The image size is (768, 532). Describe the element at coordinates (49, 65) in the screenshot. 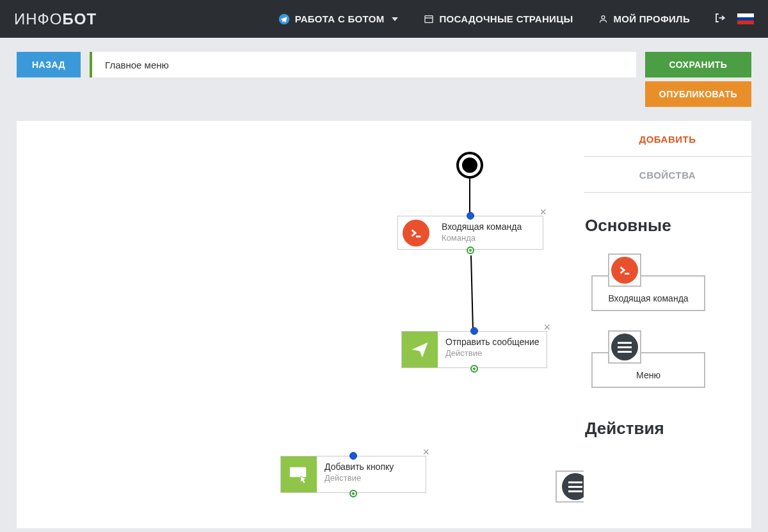

I see `back-button: НАЗАД` at that location.